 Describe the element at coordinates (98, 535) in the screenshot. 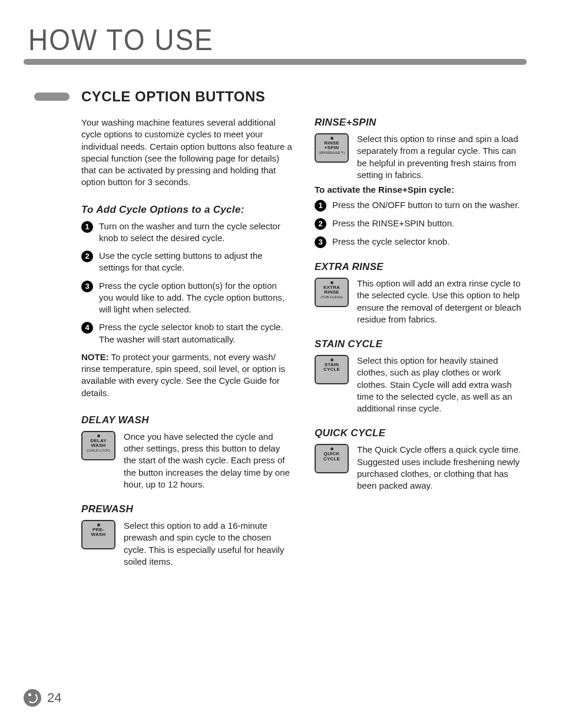

I see `prewash-button-icon: PRE- WASH` at that location.